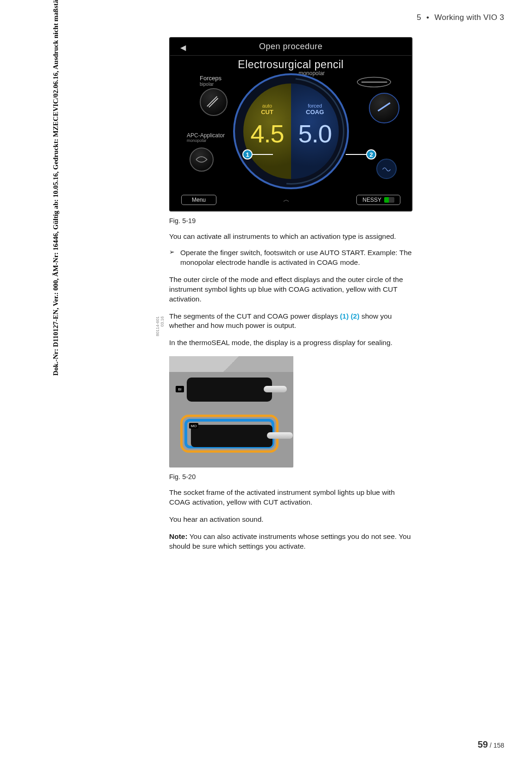 This screenshot has width=532, height=762. Describe the element at coordinates (315, 106) in the screenshot. I see `coag-mode-top: forced` at that location.